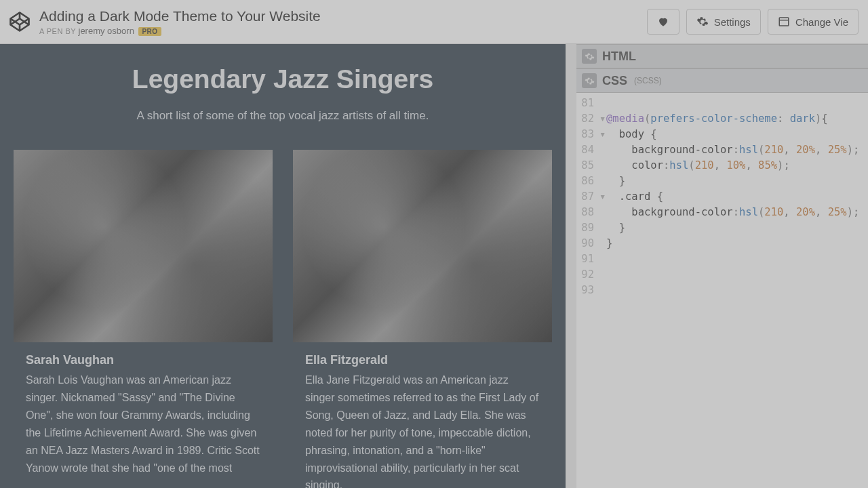 Image resolution: width=868 pixels, height=488 pixels. I want to click on line-number: 83, so click(588, 134).